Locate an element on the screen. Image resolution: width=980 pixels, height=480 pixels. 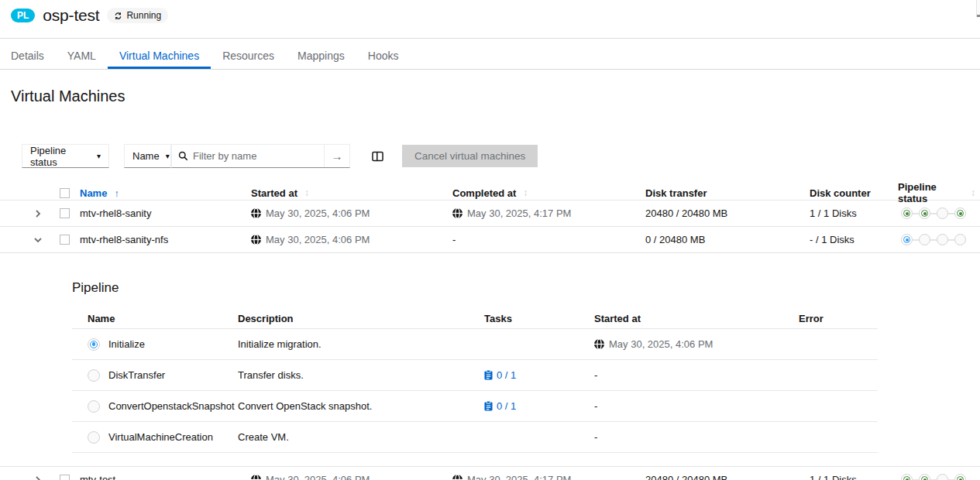
vm-name: mtv-test is located at coordinates (166, 477).